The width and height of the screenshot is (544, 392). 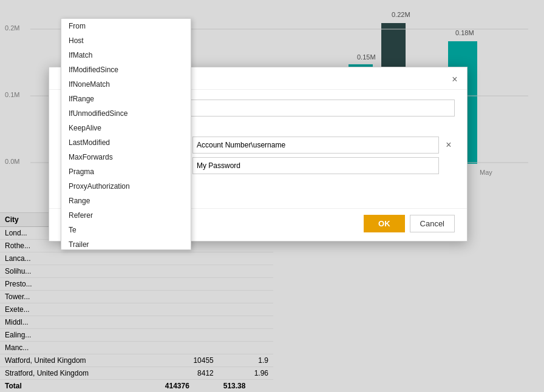 What do you see at coordinates (432, 223) in the screenshot?
I see `cancel-button: Cancel` at bounding box center [432, 223].